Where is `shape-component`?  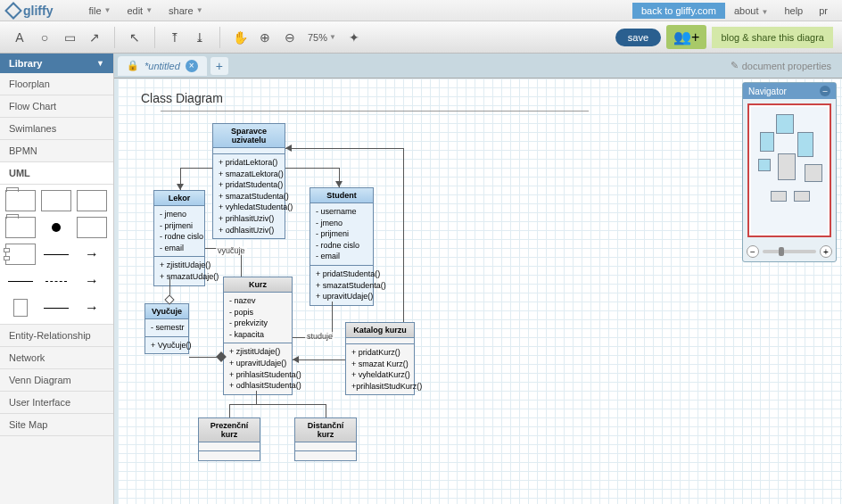 shape-component is located at coordinates (21, 254).